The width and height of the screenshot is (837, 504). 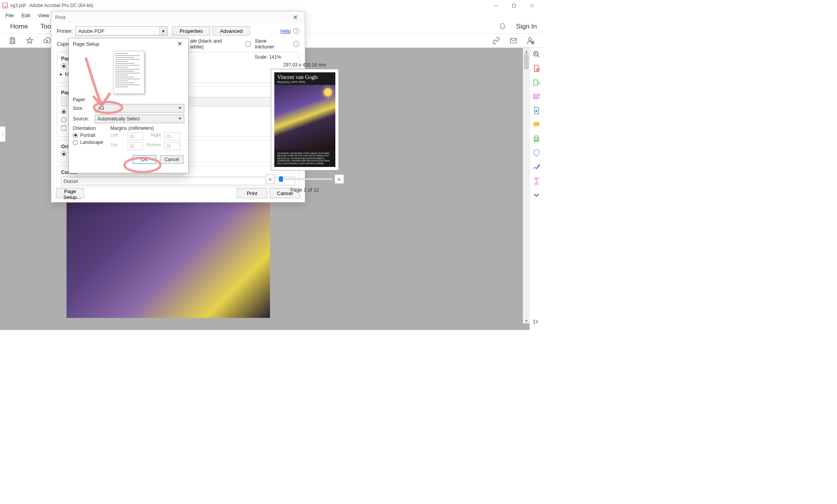 What do you see at coordinates (9, 16) in the screenshot?
I see `menu-file: File` at bounding box center [9, 16].